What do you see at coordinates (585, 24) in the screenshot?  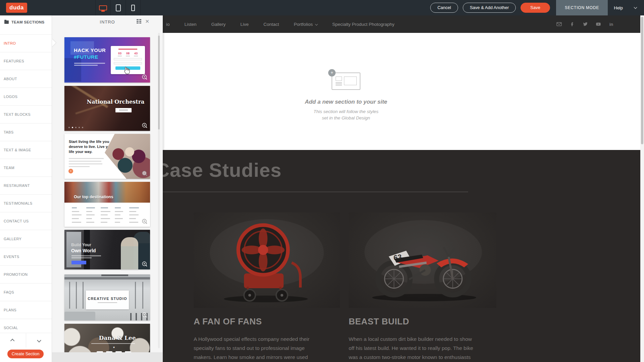 I see `site-social-icons: in` at bounding box center [585, 24].